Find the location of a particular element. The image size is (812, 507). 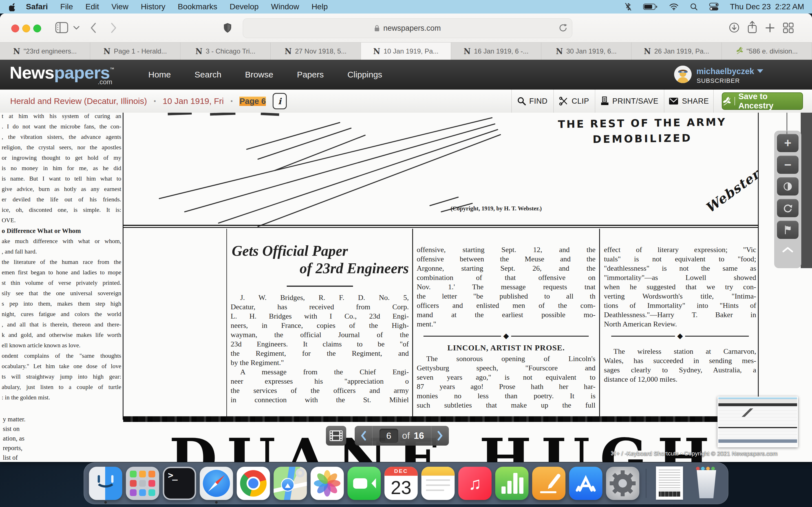

zoom-in-button: + is located at coordinates (788, 143).